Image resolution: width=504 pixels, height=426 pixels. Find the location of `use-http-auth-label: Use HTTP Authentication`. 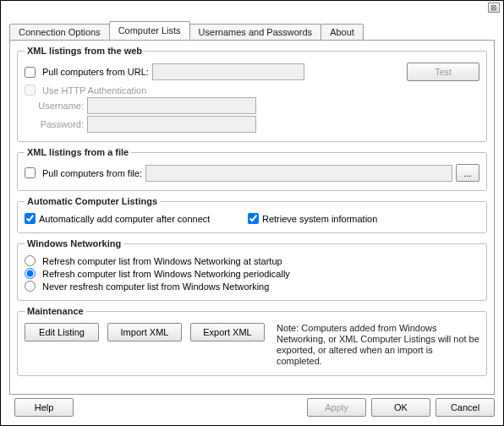

use-http-auth-label: Use HTTP Authentication is located at coordinates (95, 90).